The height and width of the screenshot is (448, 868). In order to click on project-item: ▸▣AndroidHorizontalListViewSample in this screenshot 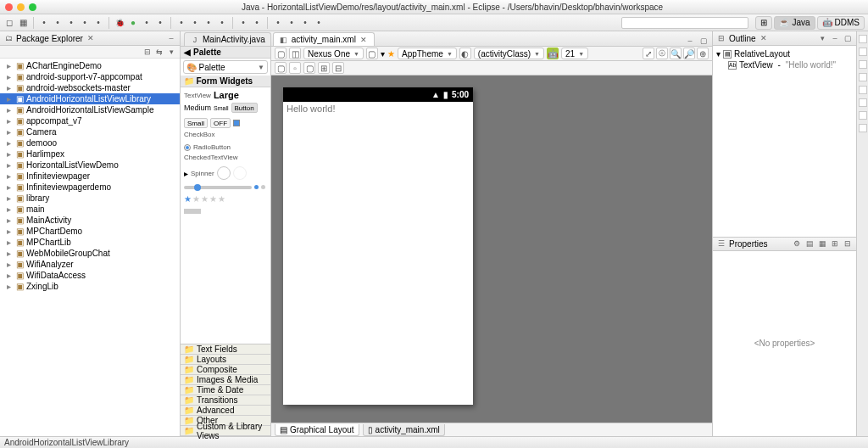, I will do `click(90, 110)`.